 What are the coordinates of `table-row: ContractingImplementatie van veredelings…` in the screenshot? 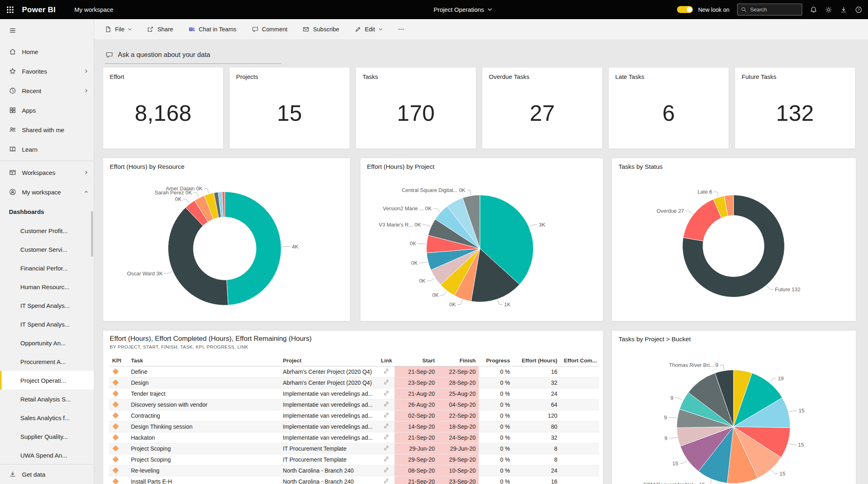 It's located at (354, 416).